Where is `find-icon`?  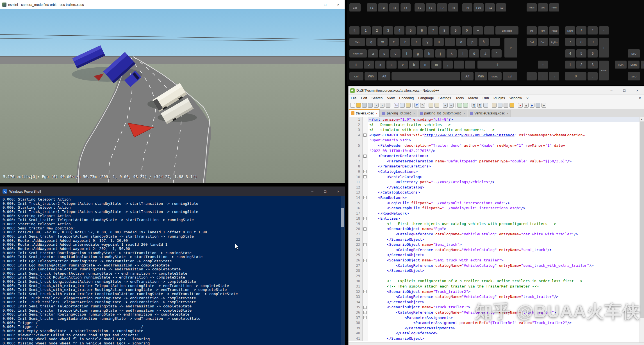 find-icon is located at coordinates (431, 105).